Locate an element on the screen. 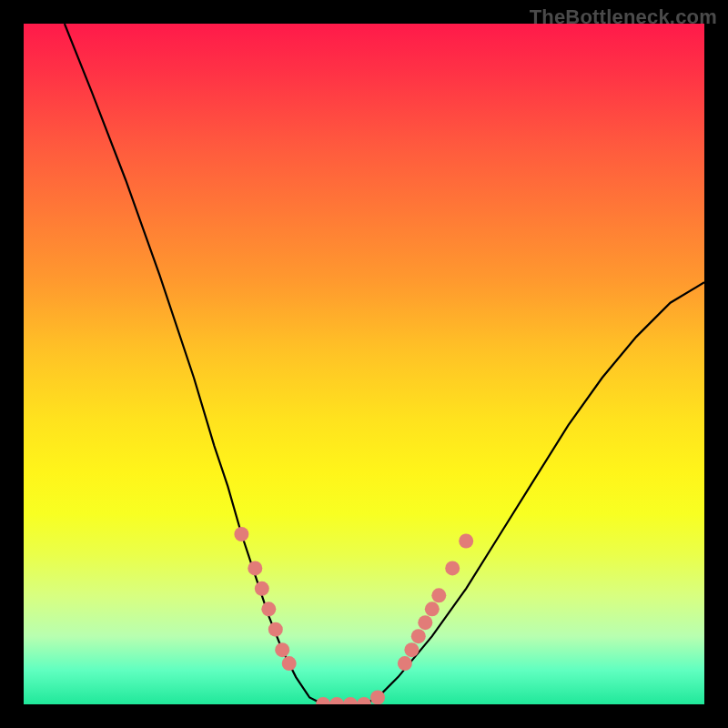  highlighted-markers is located at coordinates (353, 615).